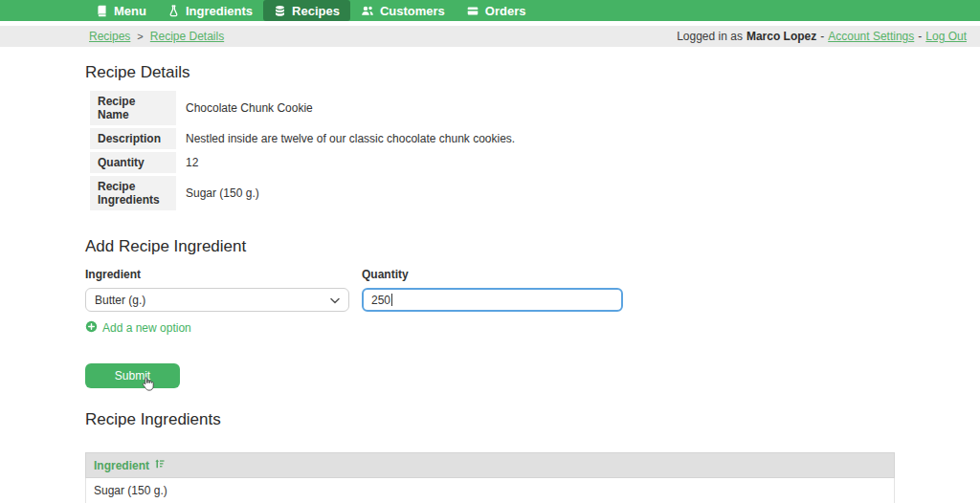 The image size is (980, 503). What do you see at coordinates (306, 139) in the screenshot?
I see `table-row: Description Nestled inside are twelve of…` at bounding box center [306, 139].